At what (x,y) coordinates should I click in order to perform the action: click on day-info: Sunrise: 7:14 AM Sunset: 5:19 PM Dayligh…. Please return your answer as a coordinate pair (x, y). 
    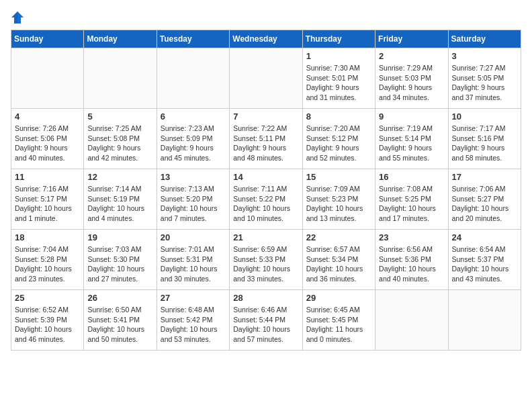
    Looking at the image, I should click on (120, 204).